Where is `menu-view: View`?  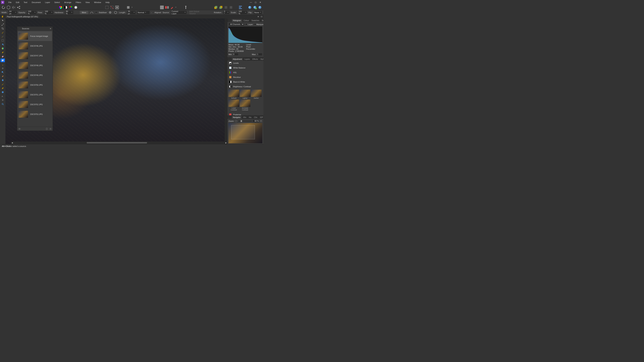 menu-view: View is located at coordinates (88, 2).